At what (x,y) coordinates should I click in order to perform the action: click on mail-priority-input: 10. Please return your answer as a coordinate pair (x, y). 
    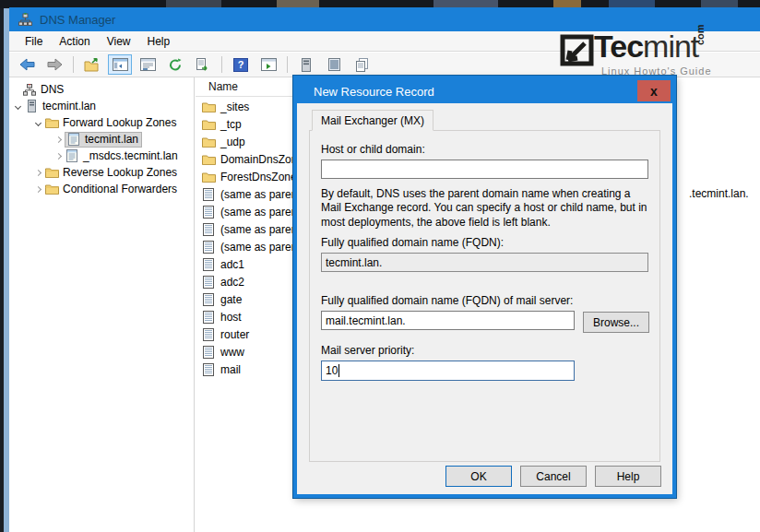
    Looking at the image, I should click on (448, 371).